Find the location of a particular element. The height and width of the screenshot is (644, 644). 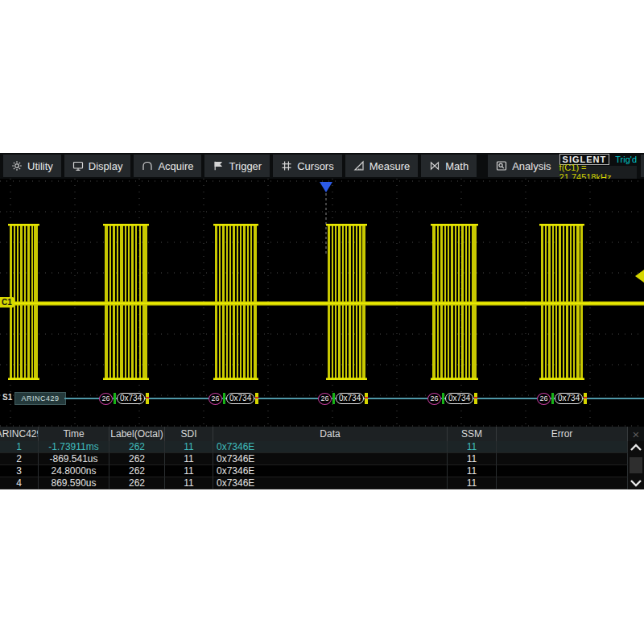

table-row-2: 2-869.541us262110x7346E11 is located at coordinates (314, 459).